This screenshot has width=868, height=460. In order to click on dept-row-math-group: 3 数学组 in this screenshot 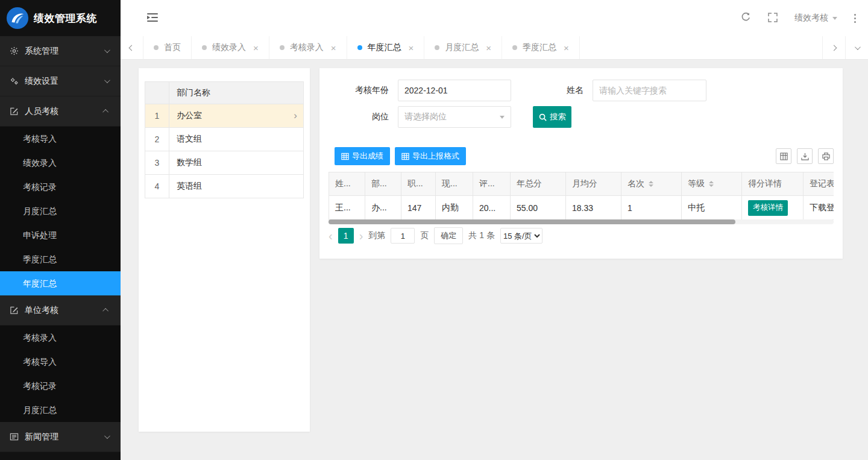, I will do `click(224, 163)`.